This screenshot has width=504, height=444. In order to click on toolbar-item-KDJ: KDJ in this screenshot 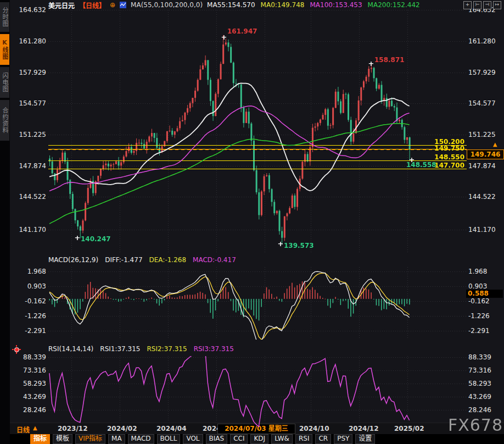, I will do `click(259, 439)`.